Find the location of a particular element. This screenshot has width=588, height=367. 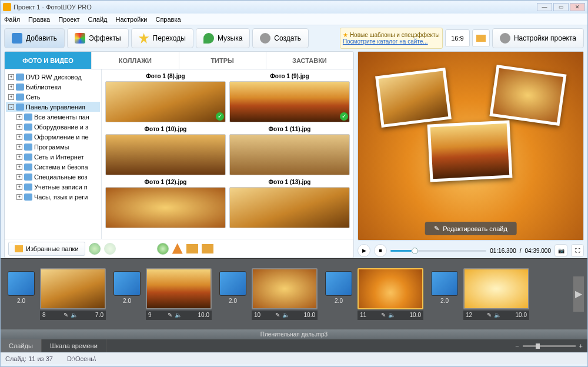

menu-file: Файл is located at coordinates (12, 19).